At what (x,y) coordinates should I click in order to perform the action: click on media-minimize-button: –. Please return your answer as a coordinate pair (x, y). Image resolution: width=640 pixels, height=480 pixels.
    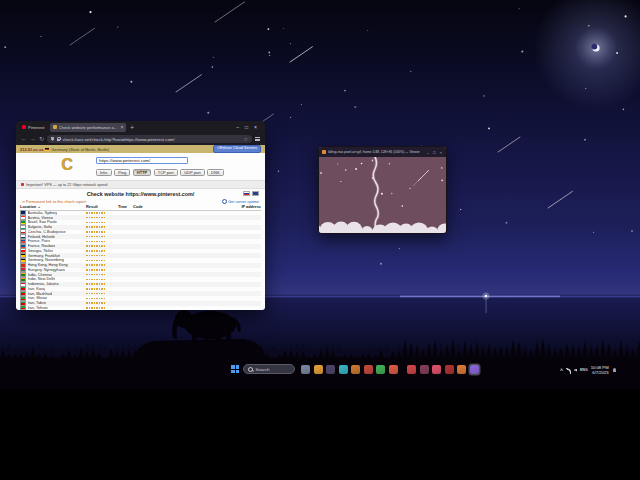
    Looking at the image, I should click on (428, 152).